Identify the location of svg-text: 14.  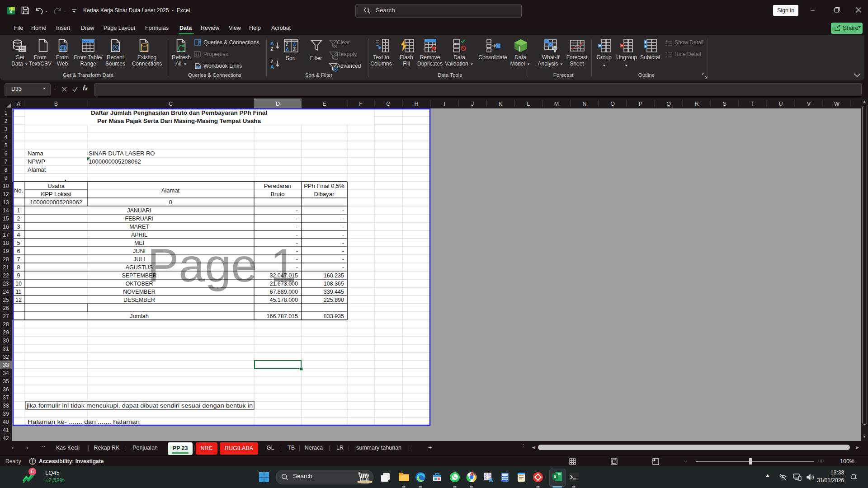
(6, 211).